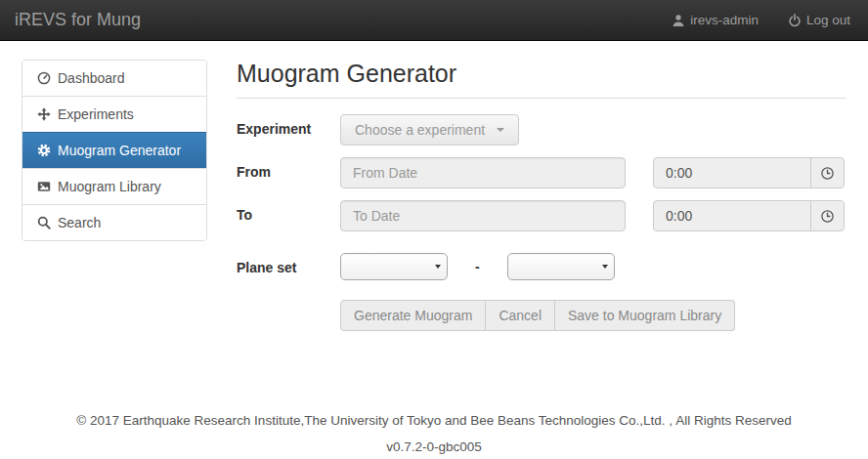 This screenshot has width=868, height=459. Describe the element at coordinates (716, 20) in the screenshot. I see `user-menu: irevs-admin` at that location.